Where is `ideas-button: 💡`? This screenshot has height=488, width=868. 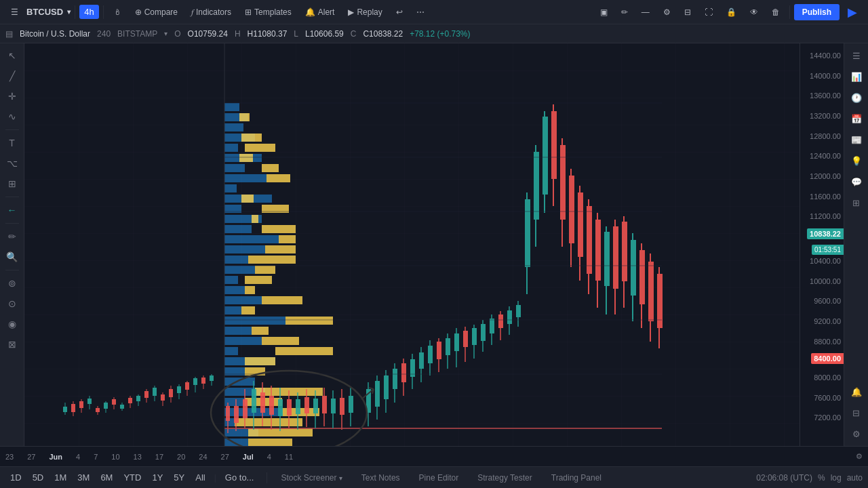 ideas-button: 💡 is located at coordinates (856, 161).